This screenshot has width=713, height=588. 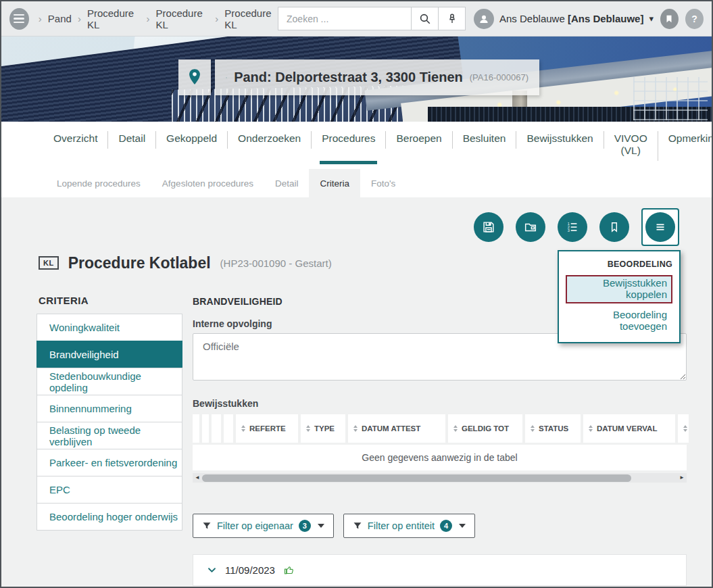 What do you see at coordinates (182, 19) in the screenshot?
I see `breadcrumb-item-procedure-2: Procedure KL` at bounding box center [182, 19].